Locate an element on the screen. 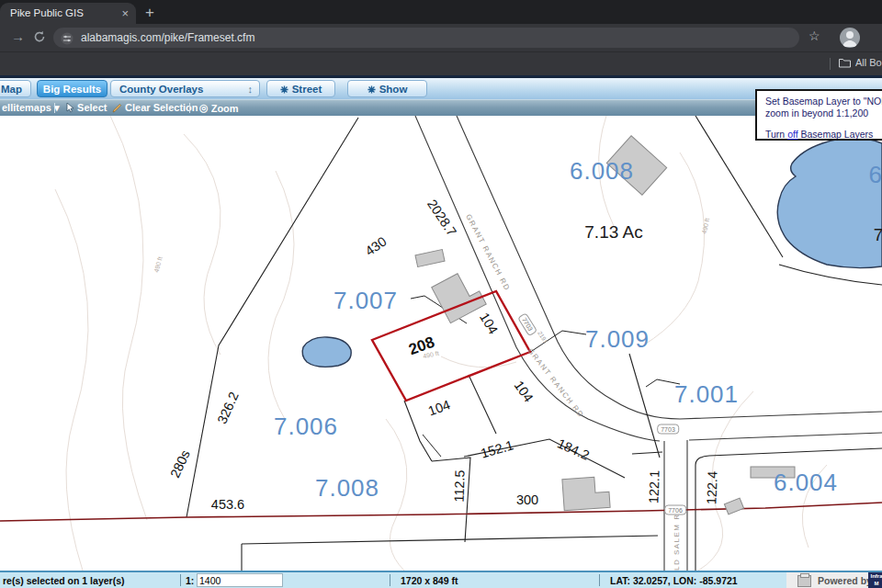 Image resolution: width=882 pixels, height=588 pixels. tab-title: Pike Public GIS is located at coordinates (47, 13).